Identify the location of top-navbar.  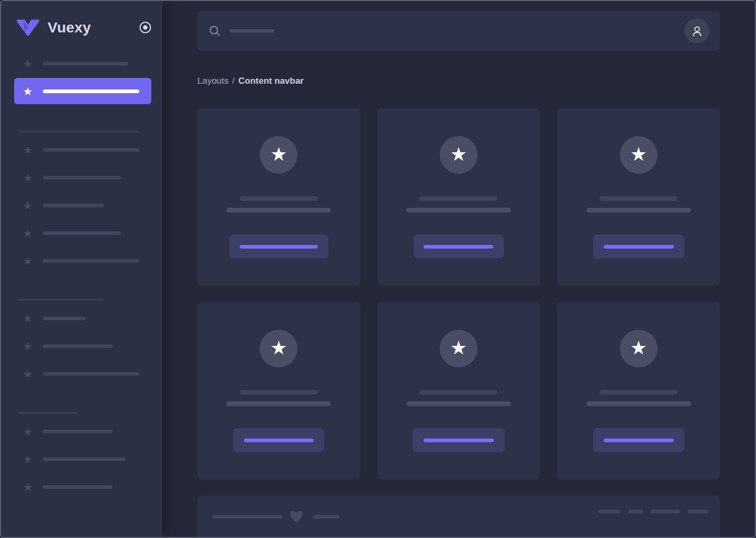
(459, 31).